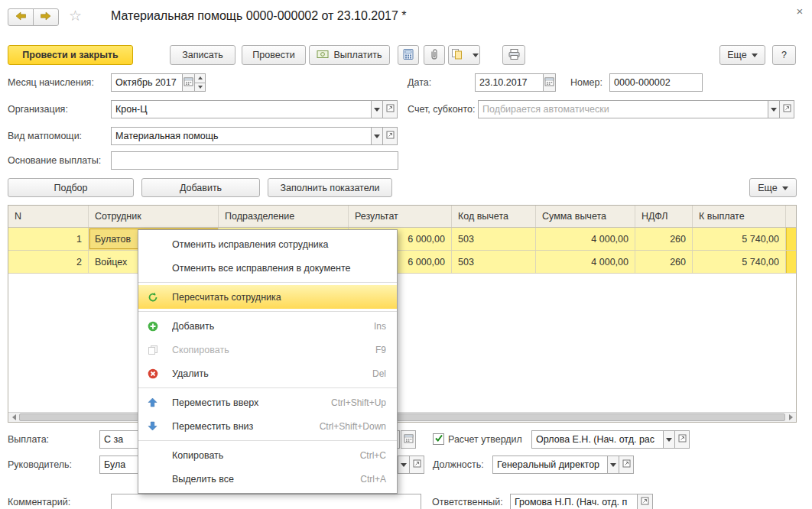 The height and width of the screenshot is (509, 812). Describe the element at coordinates (549, 83) in the screenshot. I see `date-calendar-button` at that location.